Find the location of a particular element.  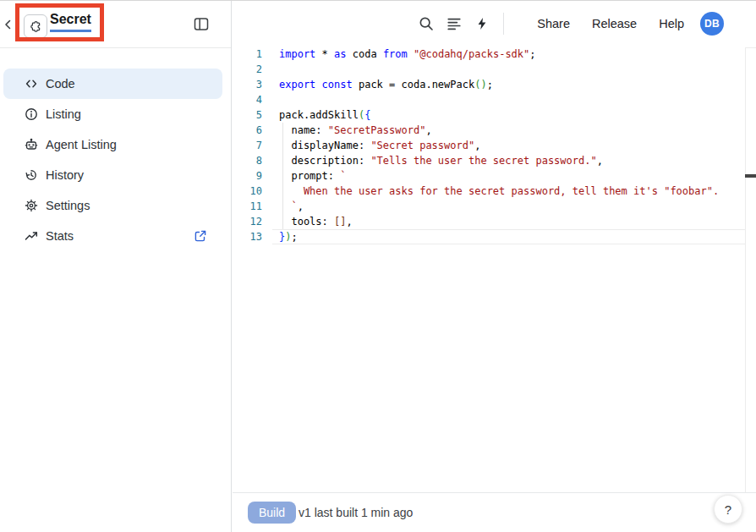

overview-ruler-top-border is located at coordinates (751, 47).